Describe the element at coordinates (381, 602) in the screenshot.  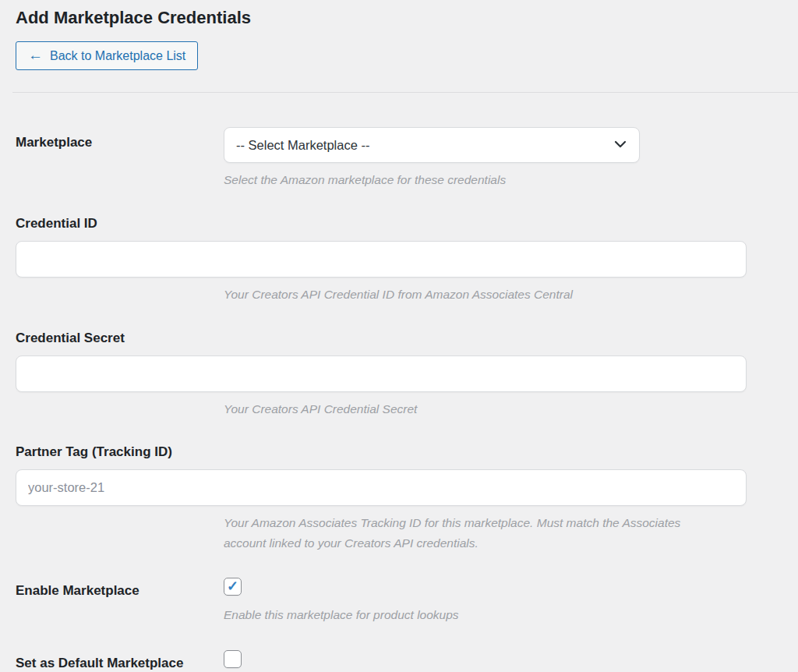
I see `enable-marketplace-row: Enable Marketplace Enable this marketpla…` at that location.